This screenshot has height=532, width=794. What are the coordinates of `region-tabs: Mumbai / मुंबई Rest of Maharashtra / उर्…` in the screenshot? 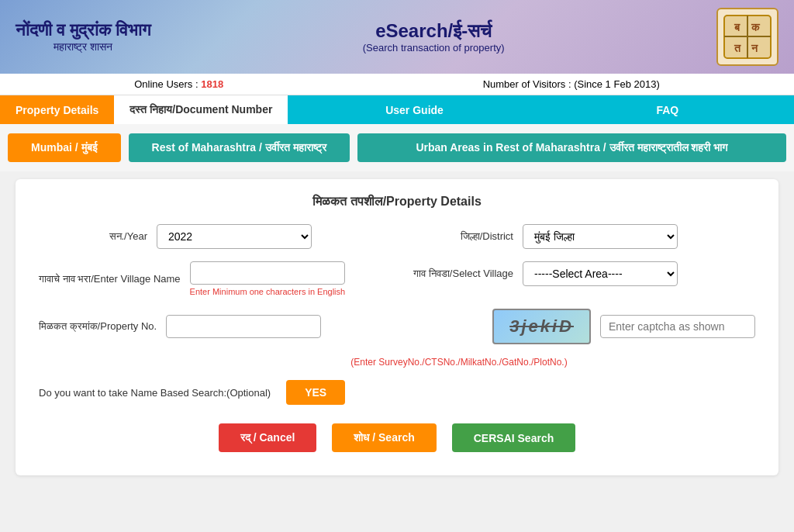 It's located at (397, 147).